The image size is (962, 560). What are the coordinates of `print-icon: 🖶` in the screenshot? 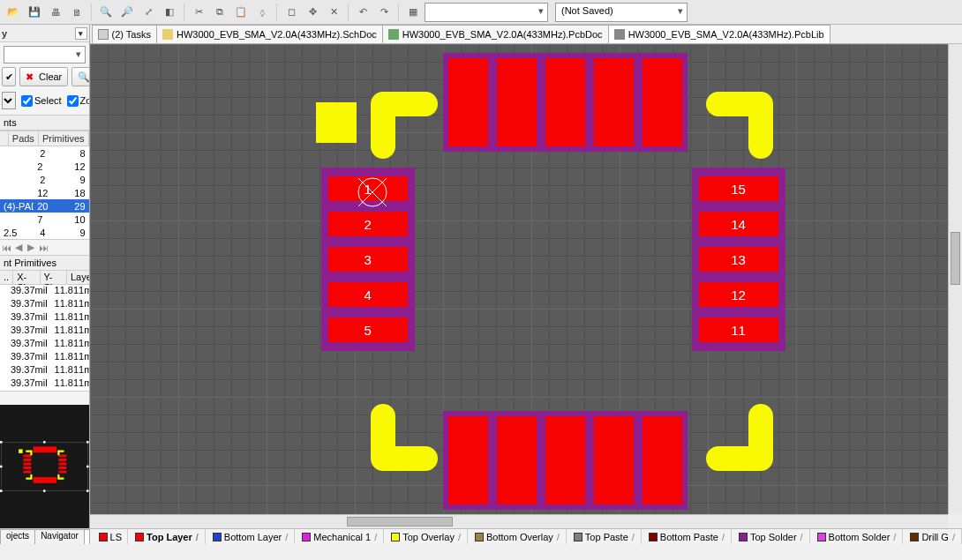 It's located at (56, 12).